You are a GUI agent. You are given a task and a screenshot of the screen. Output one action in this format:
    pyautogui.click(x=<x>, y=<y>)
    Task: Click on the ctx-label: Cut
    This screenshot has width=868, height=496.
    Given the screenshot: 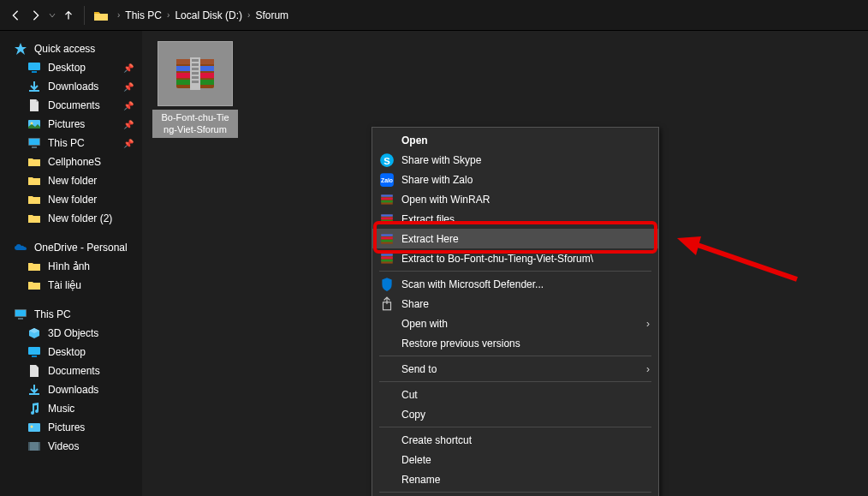 What is the action you would take?
    pyautogui.click(x=526, y=395)
    